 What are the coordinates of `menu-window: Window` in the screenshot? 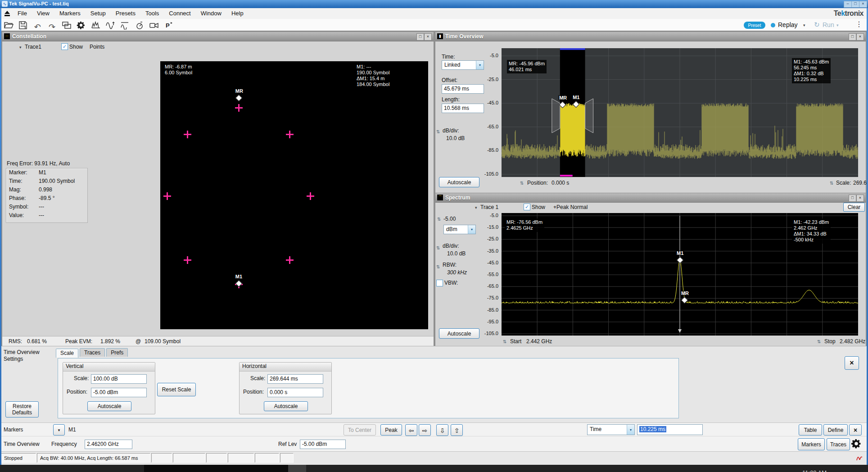 It's located at (211, 14).